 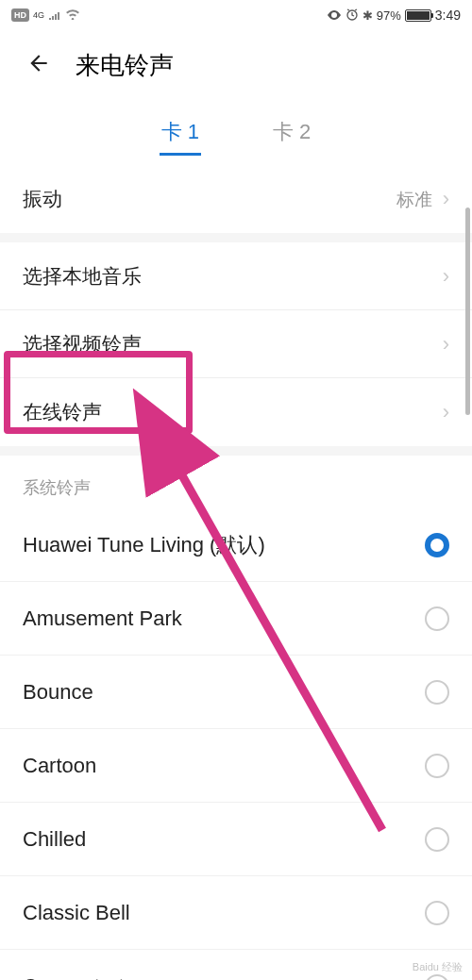 I want to click on ringtone-name: Chilled, so click(x=55, y=839).